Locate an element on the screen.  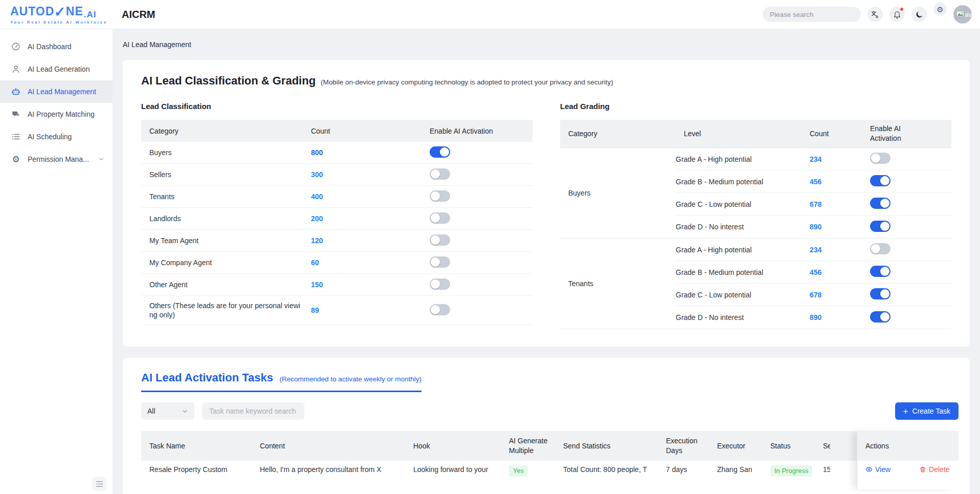
gear-icon: ⚙ is located at coordinates (16, 160).